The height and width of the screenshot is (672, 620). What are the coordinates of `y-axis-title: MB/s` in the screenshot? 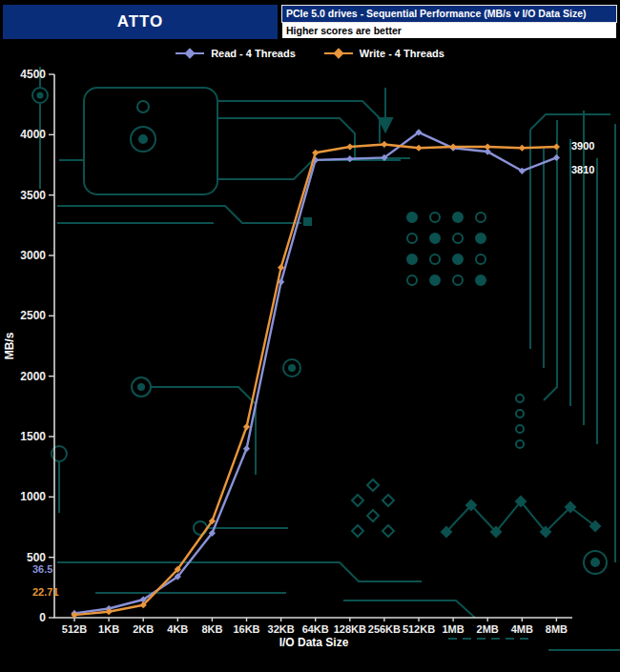 It's located at (10, 345).